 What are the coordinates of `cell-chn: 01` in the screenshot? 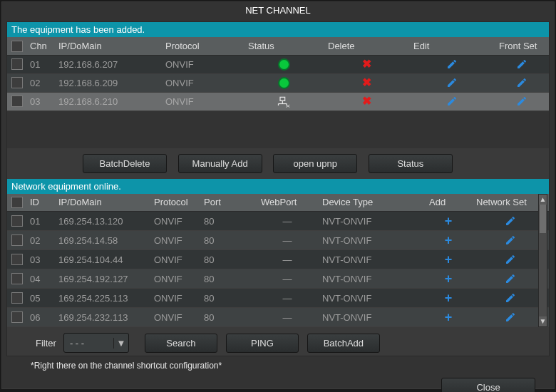 It's located at (40, 64).